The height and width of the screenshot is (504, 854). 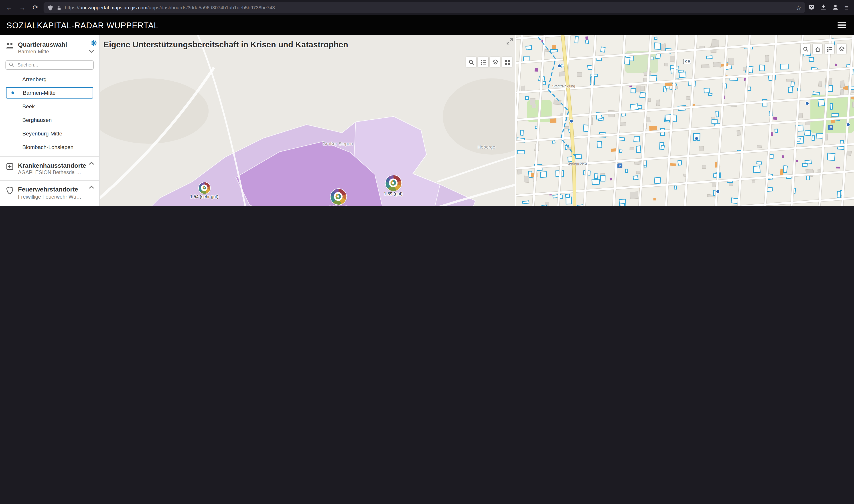 What do you see at coordinates (50, 106) in the screenshot?
I see `sidebar-list-item: Beek` at bounding box center [50, 106].